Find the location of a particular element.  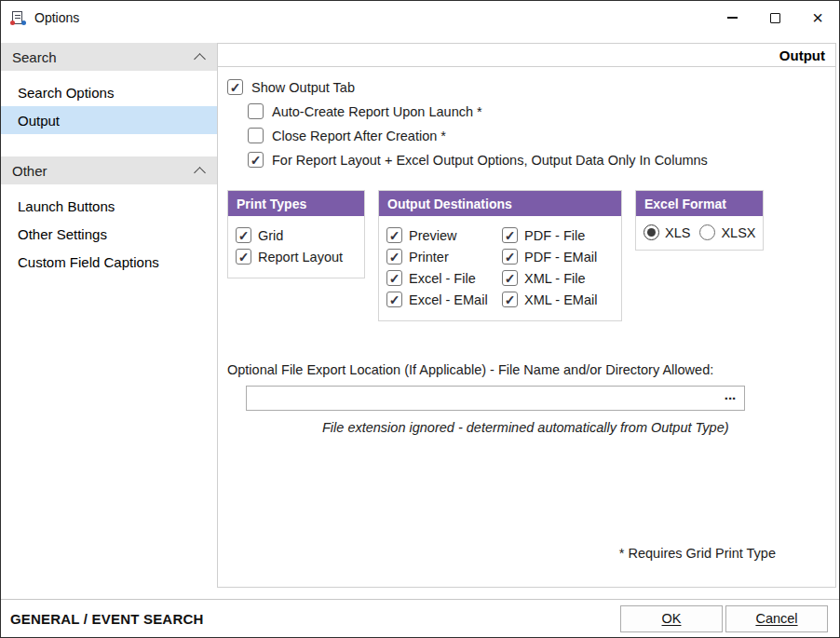

sidebar-item-output: Output is located at coordinates (109, 120).